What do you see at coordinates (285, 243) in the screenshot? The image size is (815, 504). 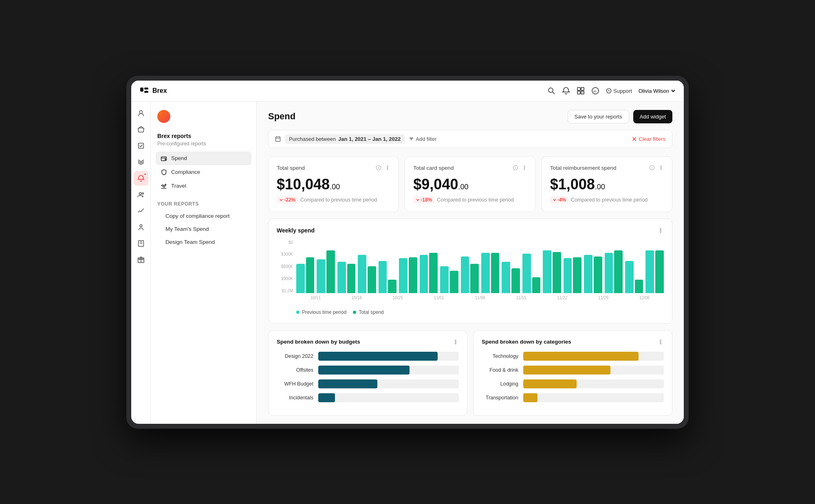 I see `y-label-4: $0` at bounding box center [285, 243].